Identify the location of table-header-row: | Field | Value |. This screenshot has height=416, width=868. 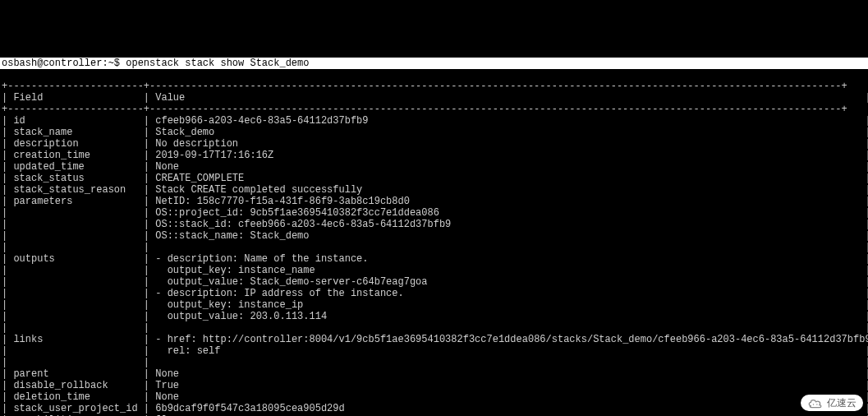
(434, 98).